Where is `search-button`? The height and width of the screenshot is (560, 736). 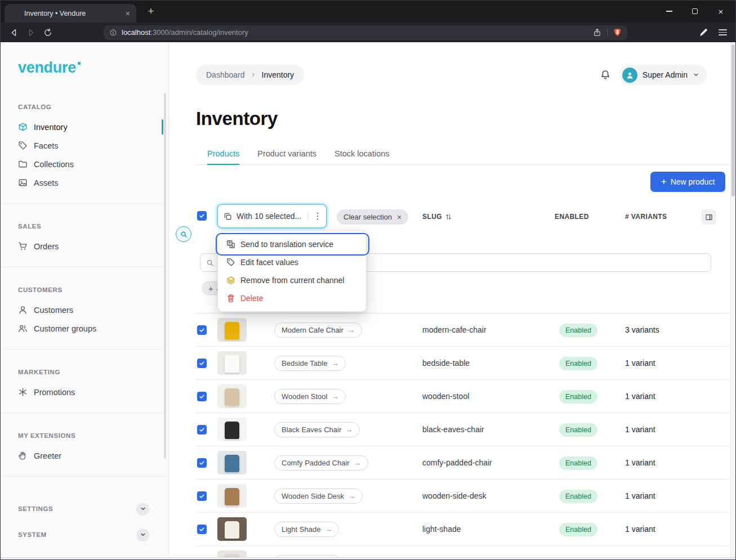
search-button is located at coordinates (184, 234).